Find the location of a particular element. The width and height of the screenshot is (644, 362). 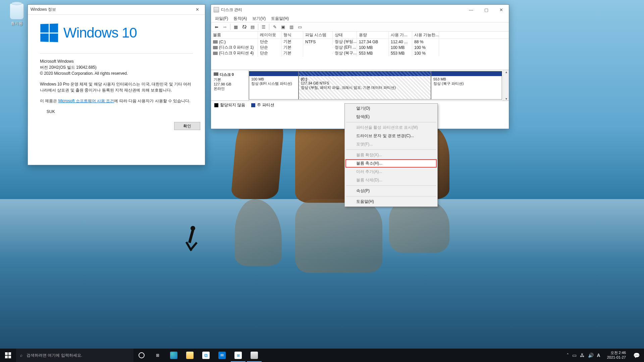

col-free: 사용 가... is located at coordinates (400, 35).